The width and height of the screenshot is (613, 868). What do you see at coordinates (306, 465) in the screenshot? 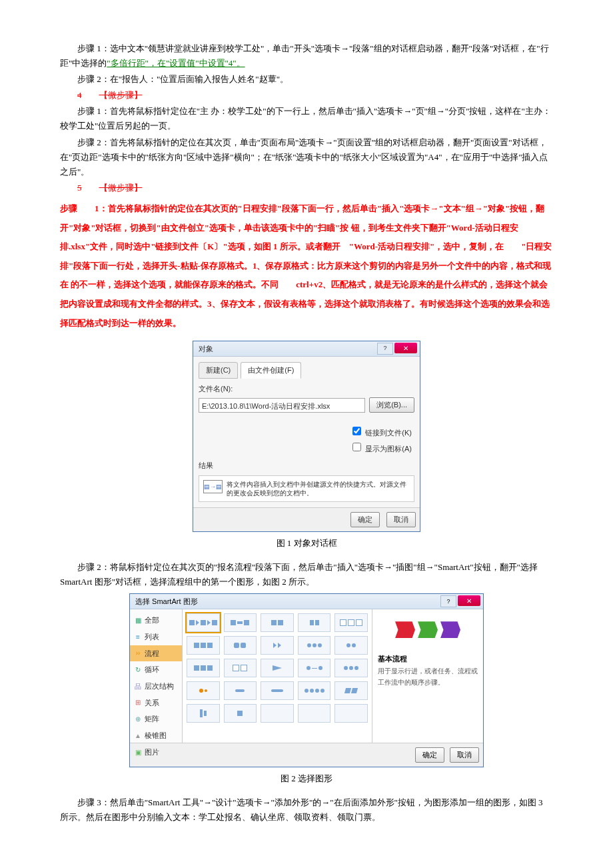
I see `result-label: 结果` at bounding box center [306, 465].